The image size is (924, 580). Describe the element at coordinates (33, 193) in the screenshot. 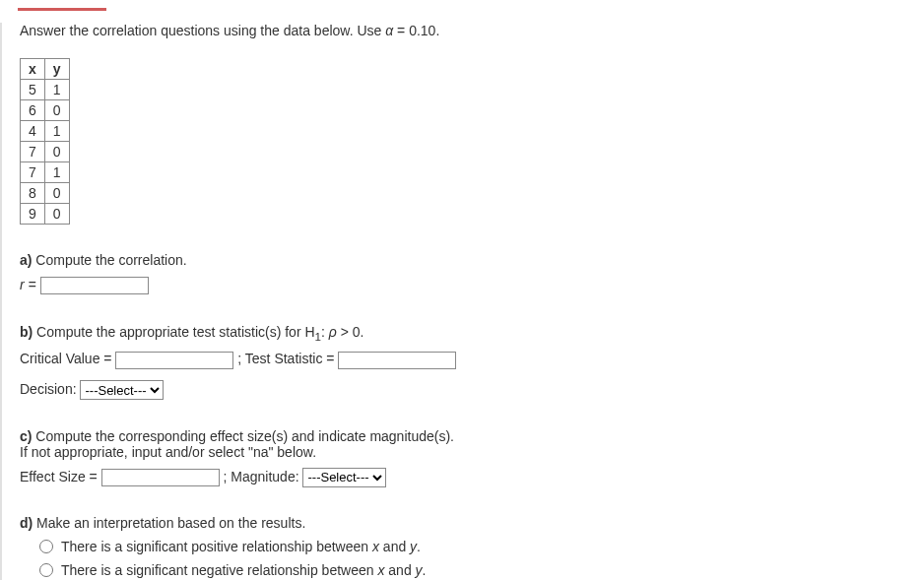

I see `cell-x: 8` at that location.